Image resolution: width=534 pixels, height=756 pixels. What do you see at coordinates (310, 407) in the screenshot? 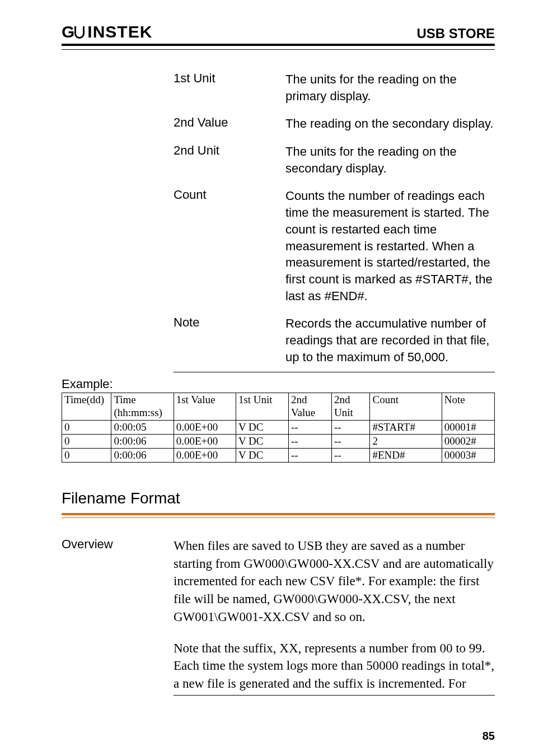
I see `th-2nd-value: 2nd Value` at bounding box center [310, 407].